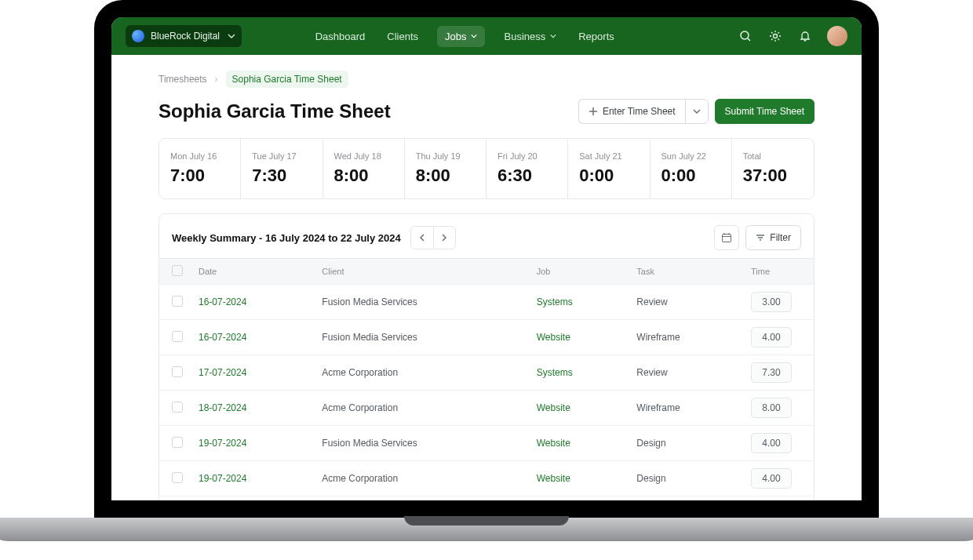  I want to click on panel-actions: Filter, so click(758, 238).